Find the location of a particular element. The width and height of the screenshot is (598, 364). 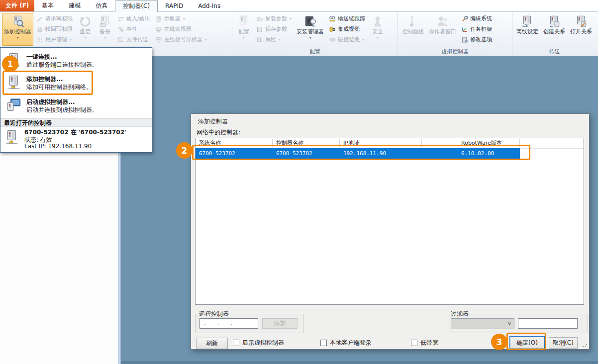

ribbon-installation-manager-button: 安装管理器▾ is located at coordinates (310, 29).